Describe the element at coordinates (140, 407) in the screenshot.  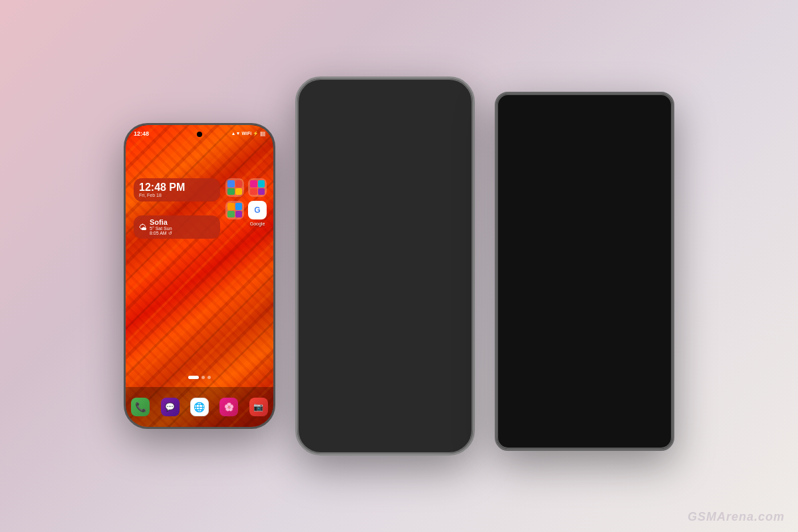
I see `phone-left-dock-phone: 📞` at that location.